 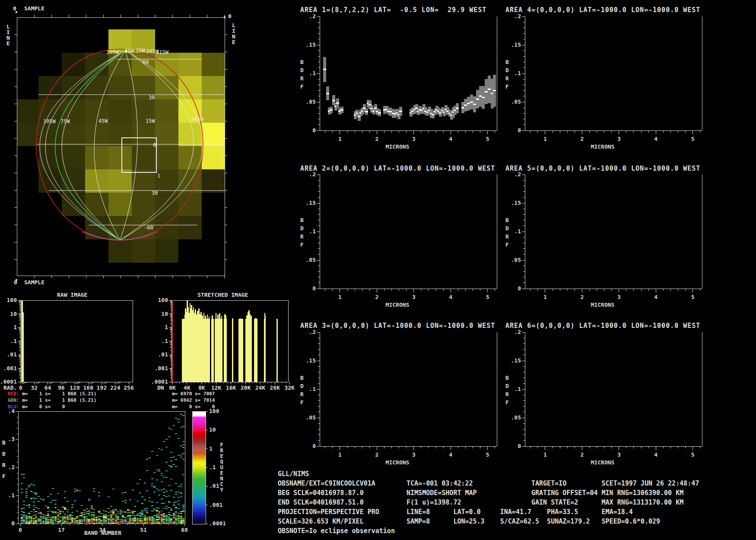 What do you see at coordinates (397, 168) in the screenshot?
I see `area-2-title: AREA 2=(0,0,0,0) LAT=-1000.0 LON=-1000.0…` at bounding box center [397, 168].